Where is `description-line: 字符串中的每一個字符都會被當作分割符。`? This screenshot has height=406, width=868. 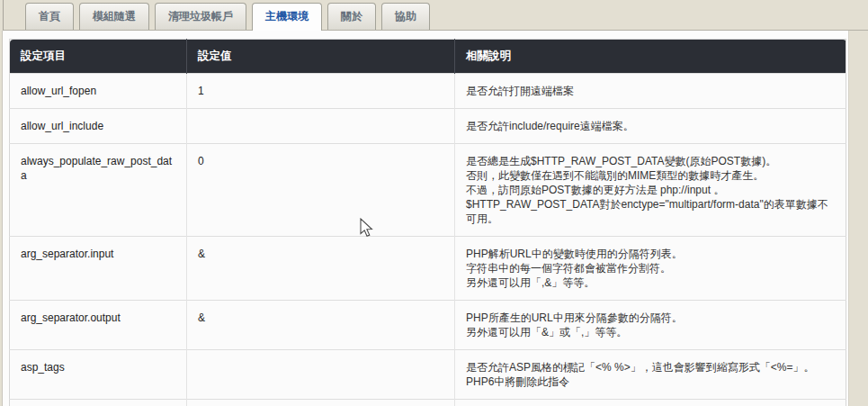
description-line: 字符串中的每一個字符都會被當作分割符。 is located at coordinates (650, 268).